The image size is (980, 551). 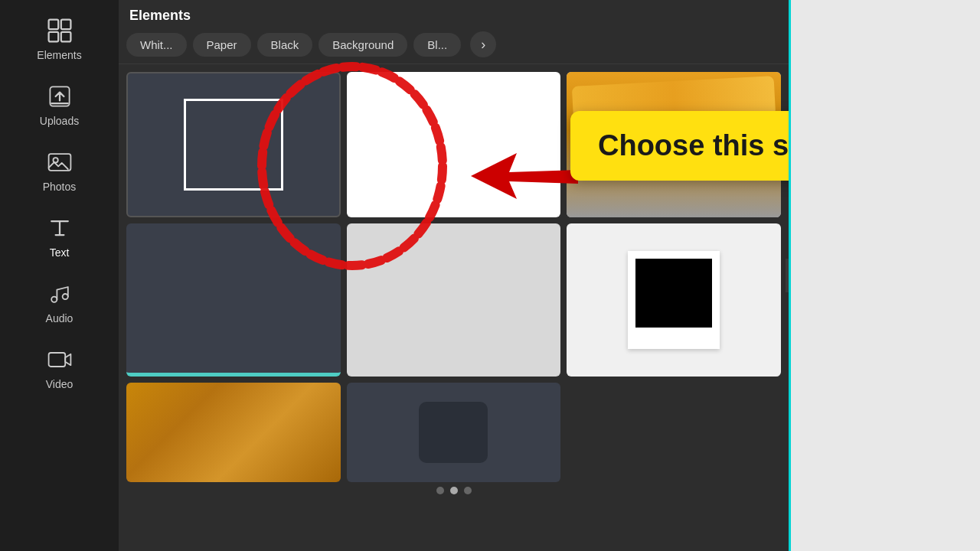 I want to click on filter-more-button: ›, so click(x=483, y=44).